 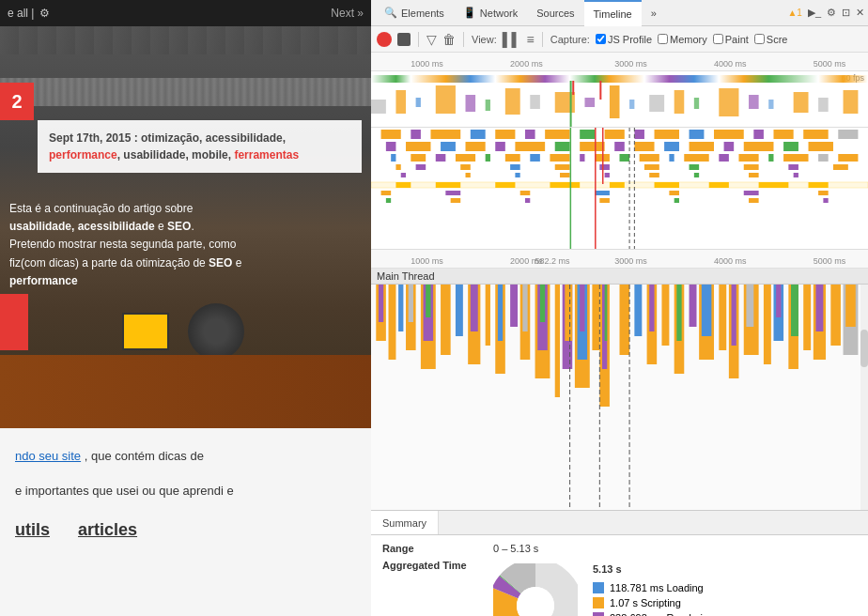 I want to click on filter-icon: ▽, so click(x=432, y=39).